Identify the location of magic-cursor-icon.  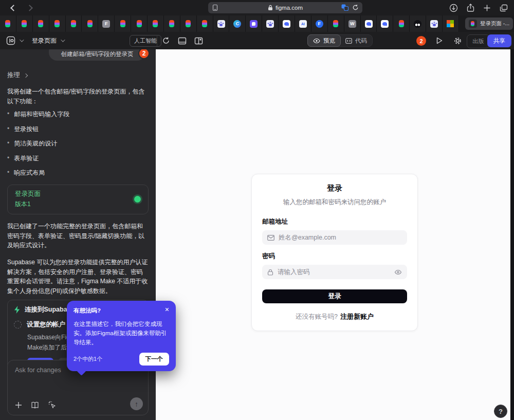
(52, 405).